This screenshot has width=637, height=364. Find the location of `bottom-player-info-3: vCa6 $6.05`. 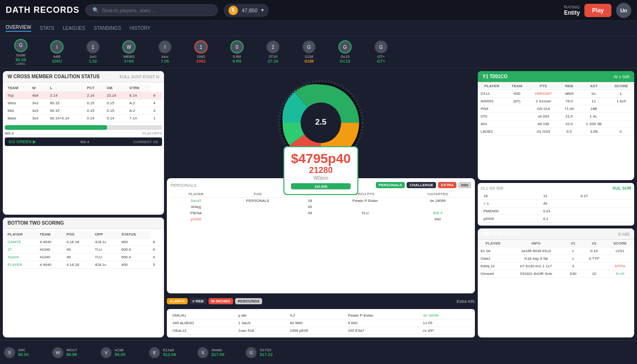

bottom-player-info-3: vCa6 $6.05 is located at coordinates (120, 353).